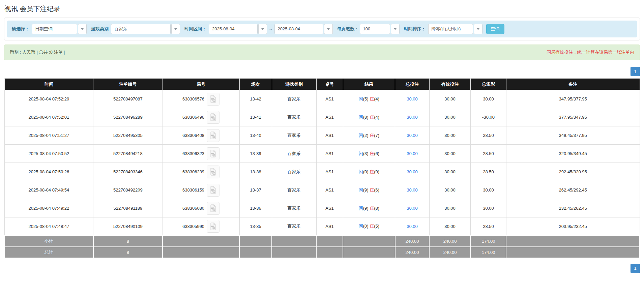  What do you see at coordinates (450, 252) in the screenshot?
I see `footer-valid-bet: 240.00` at bounding box center [450, 252].